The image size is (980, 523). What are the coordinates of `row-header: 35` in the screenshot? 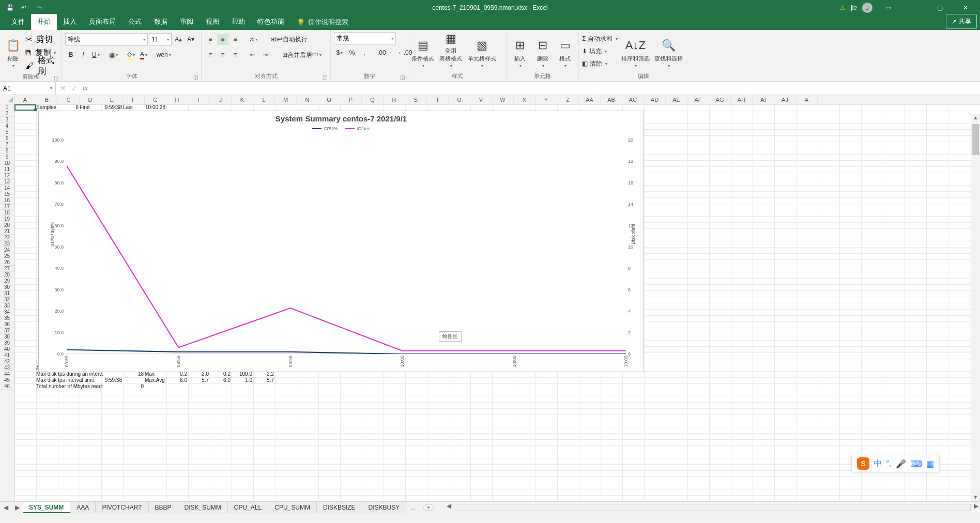 It's located at (7, 318).